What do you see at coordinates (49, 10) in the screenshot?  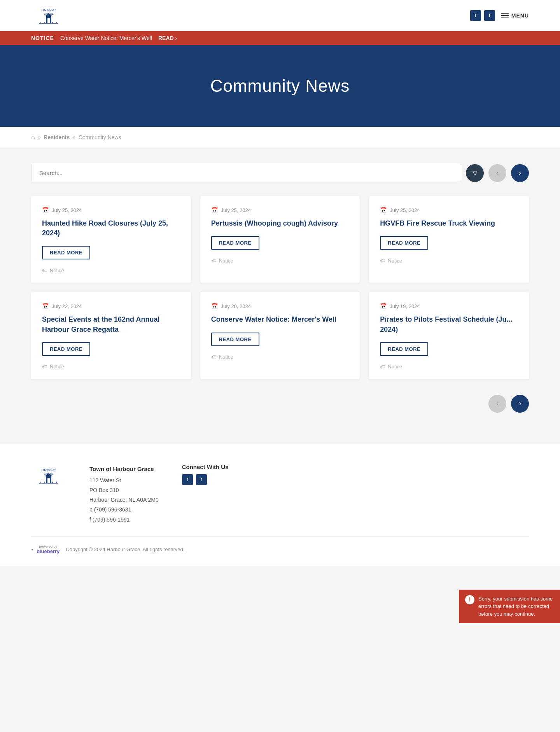 I see `svg-text: HARBOUR` at bounding box center [49, 10].